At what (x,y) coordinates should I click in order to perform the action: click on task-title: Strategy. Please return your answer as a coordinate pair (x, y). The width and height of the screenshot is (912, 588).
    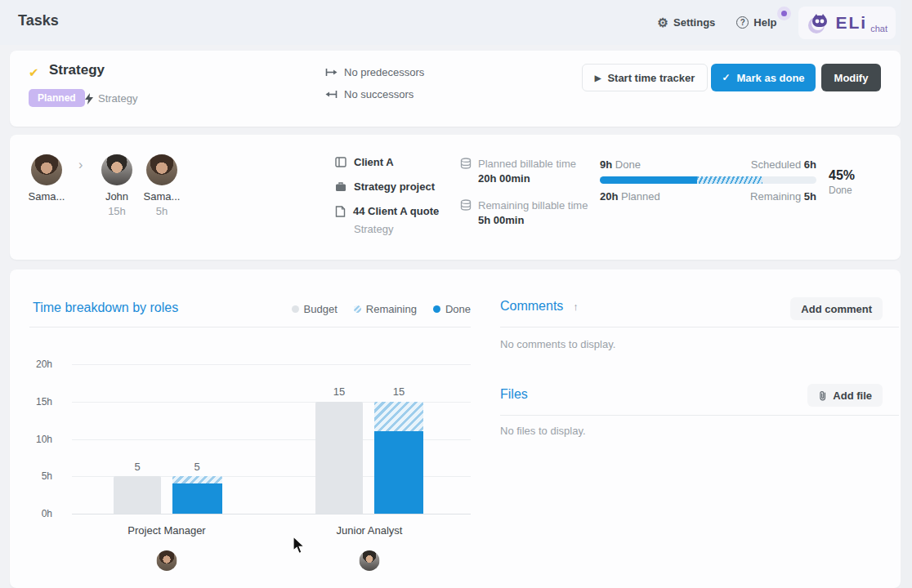
    Looking at the image, I should click on (77, 70).